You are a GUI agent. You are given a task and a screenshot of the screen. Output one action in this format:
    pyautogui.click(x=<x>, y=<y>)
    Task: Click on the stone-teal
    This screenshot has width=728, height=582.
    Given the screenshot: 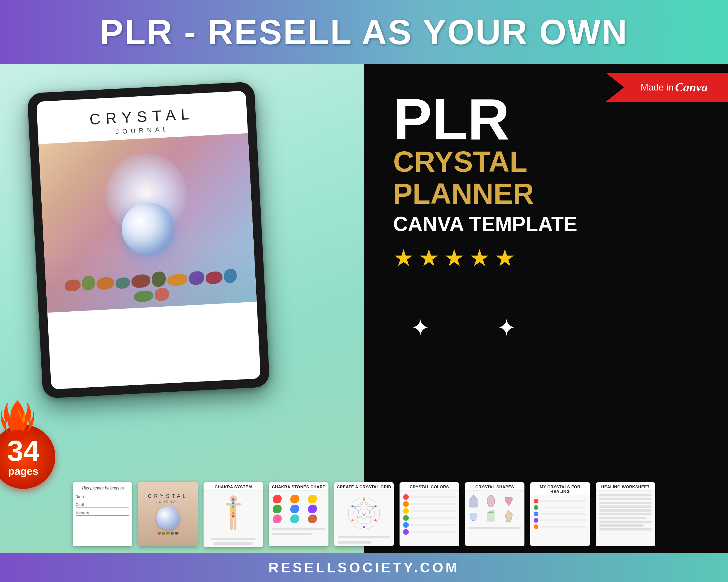 What is the action you would take?
    pyautogui.click(x=295, y=519)
    